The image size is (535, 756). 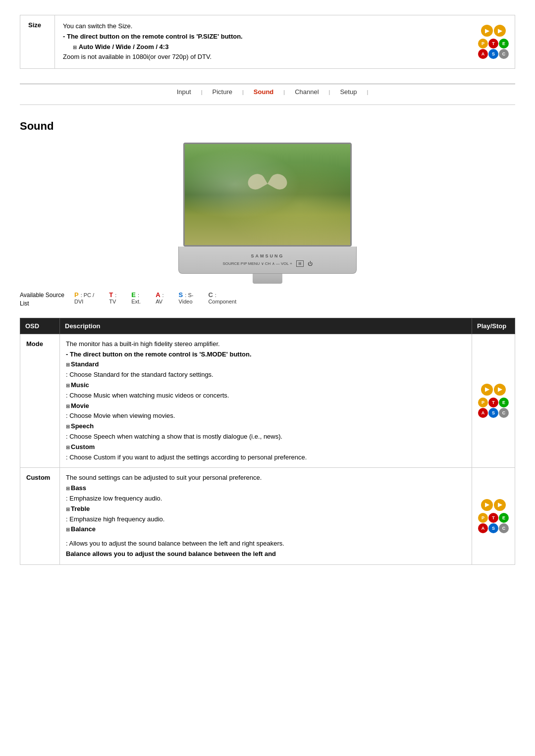 What do you see at coordinates (181, 295) in the screenshot?
I see `badge-s-src: S` at bounding box center [181, 295].